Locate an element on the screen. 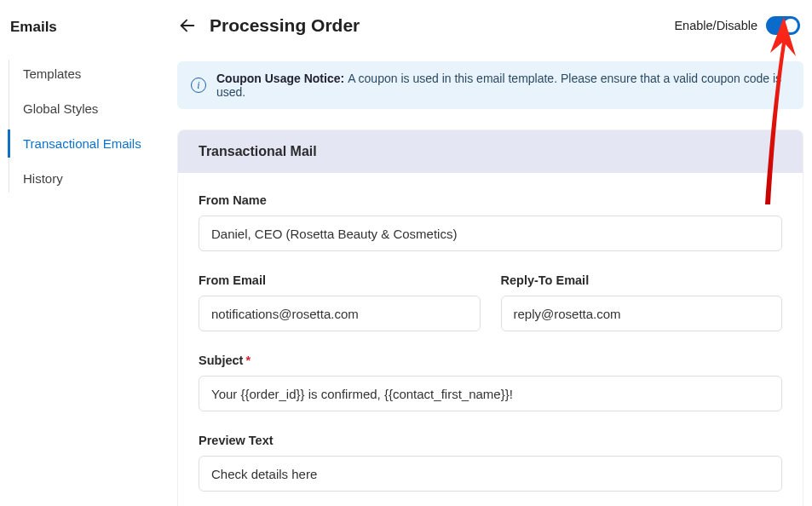 This screenshot has width=812, height=506. sidebar-item-global-styles: Global Styles is located at coordinates (94, 109).